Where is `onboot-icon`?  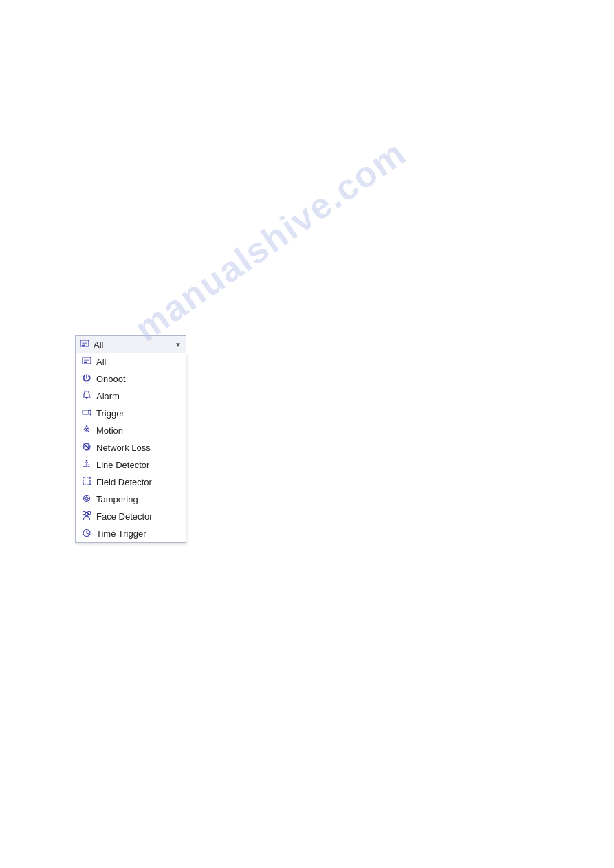
onboot-icon is located at coordinates (87, 379).